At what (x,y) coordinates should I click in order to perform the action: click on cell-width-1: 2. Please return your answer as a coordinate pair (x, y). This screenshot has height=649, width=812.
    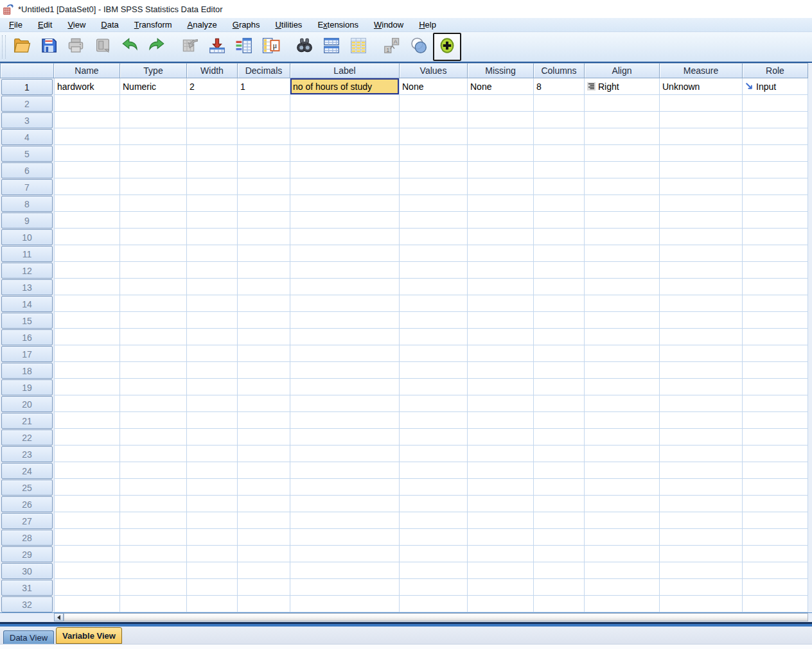
    Looking at the image, I should click on (212, 87).